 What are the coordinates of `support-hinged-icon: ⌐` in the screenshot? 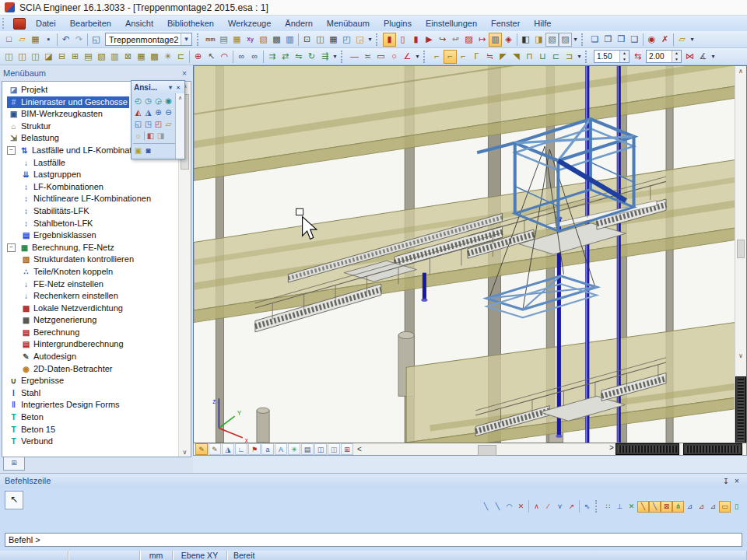 It's located at (450, 57).